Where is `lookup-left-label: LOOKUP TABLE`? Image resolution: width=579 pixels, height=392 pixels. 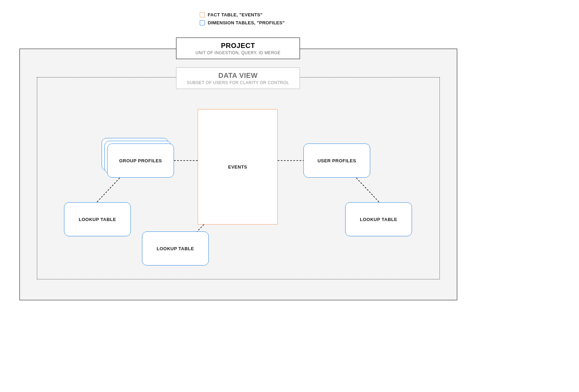 lookup-left-label: LOOKUP TABLE is located at coordinates (97, 220).